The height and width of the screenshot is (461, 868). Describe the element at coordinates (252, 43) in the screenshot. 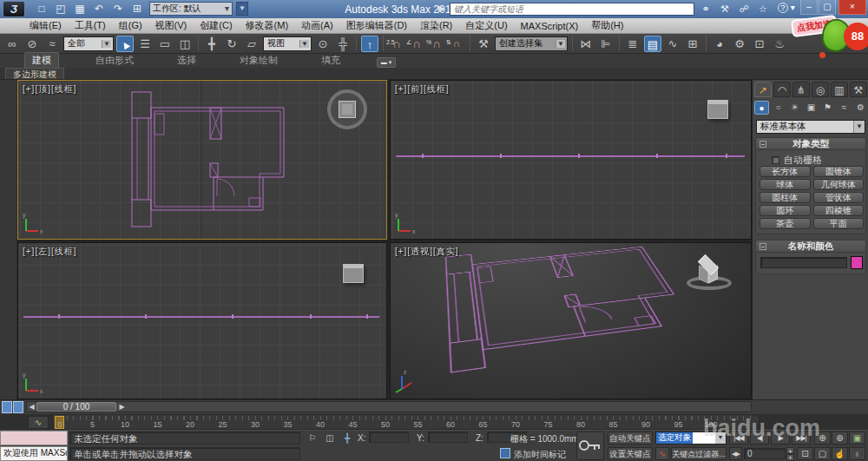

I see `select-and-scale-icon: ▱` at that location.